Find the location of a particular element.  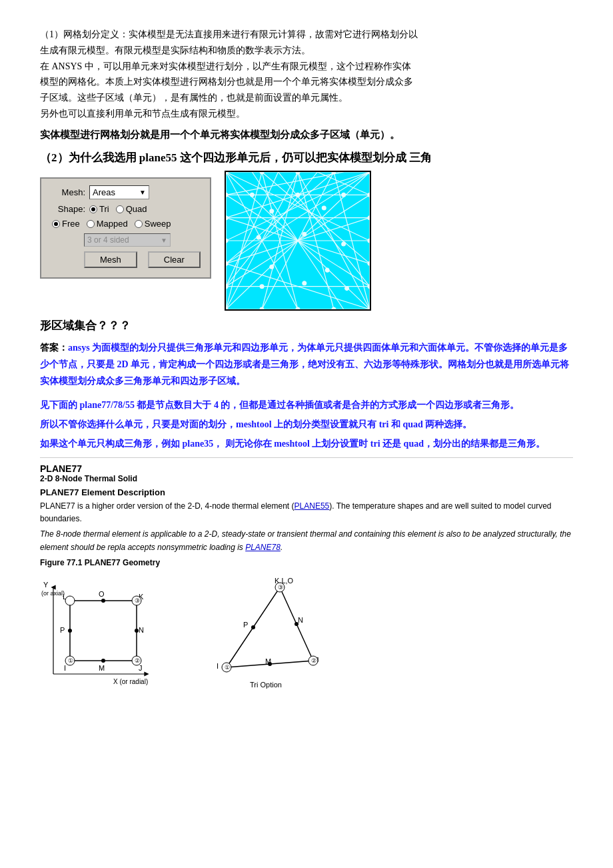

para1-line4: 模型的网格化。本质上对实体模型进行网格划分也就是用一个个单元将实体模型划分成众多 is located at coordinates (227, 81).